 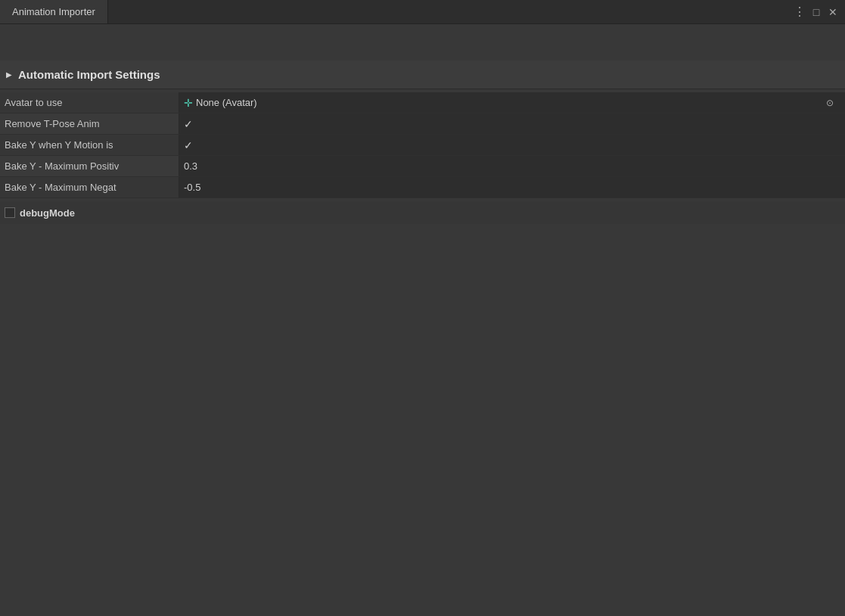 I want to click on remove-tpose-row: Remove T-Pose Anim ✓, so click(x=422, y=124).